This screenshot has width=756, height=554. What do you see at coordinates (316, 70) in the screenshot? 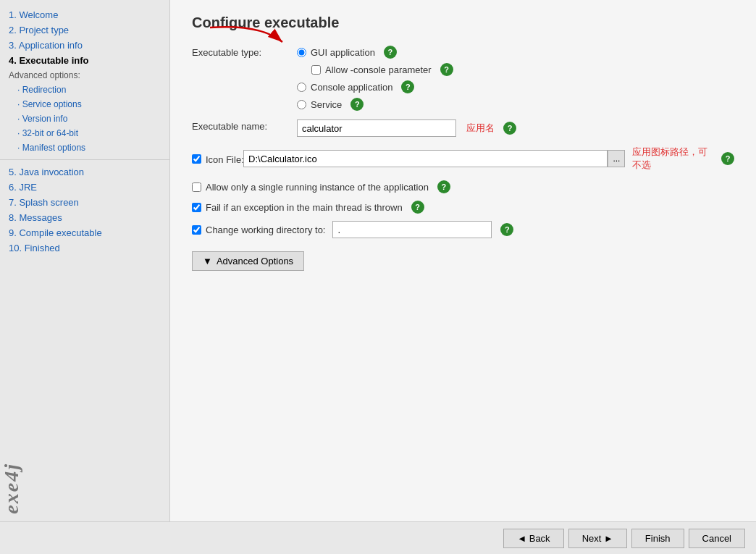
I see `checkbox-allow-console` at bounding box center [316, 70].